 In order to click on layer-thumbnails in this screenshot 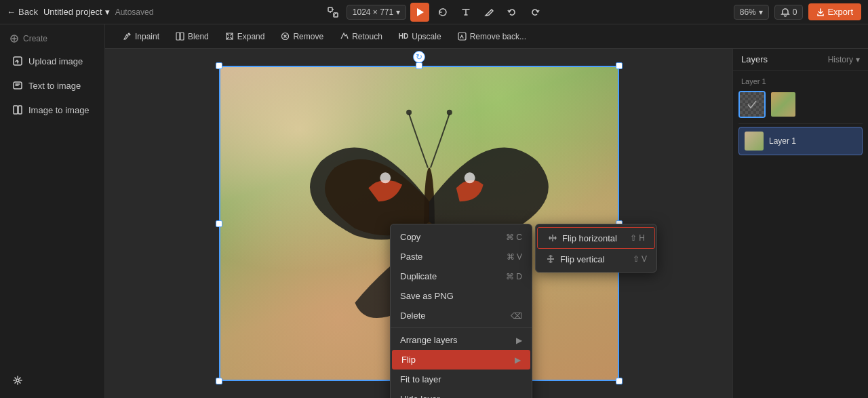, I will do `click(800, 104)`.